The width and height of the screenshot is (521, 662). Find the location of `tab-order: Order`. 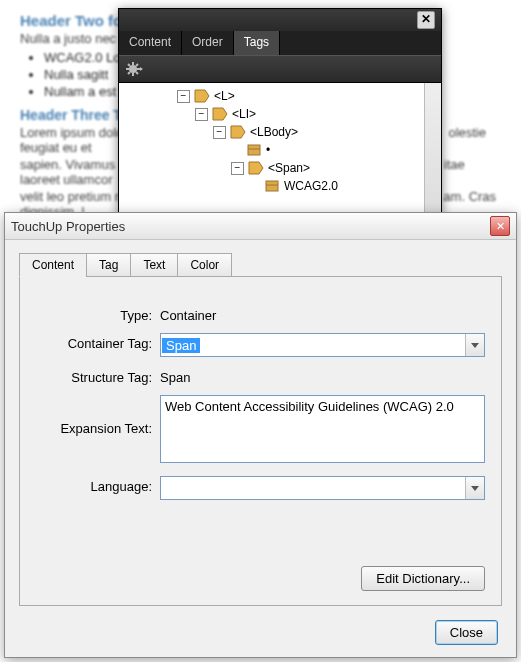

tab-order: Order is located at coordinates (208, 43).